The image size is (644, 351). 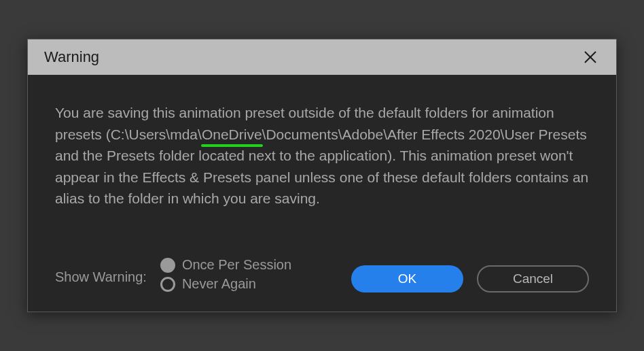 What do you see at coordinates (236, 265) in the screenshot?
I see `radio-label: Once Per Session` at bounding box center [236, 265].